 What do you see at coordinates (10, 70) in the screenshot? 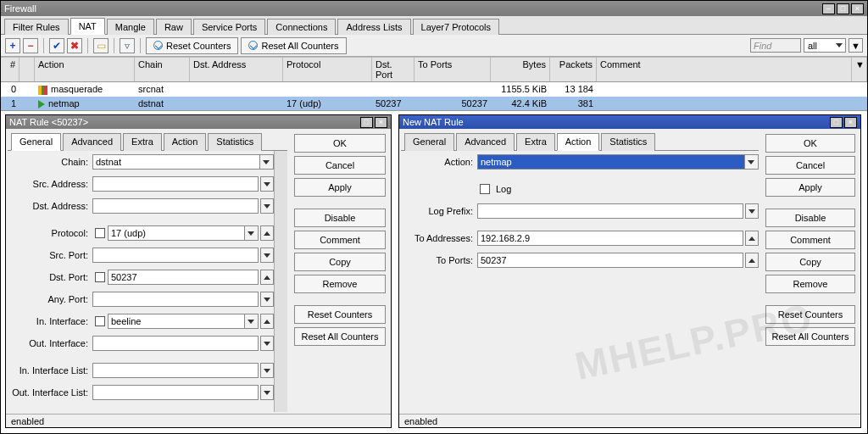
I see `col-num: #` at bounding box center [10, 70].